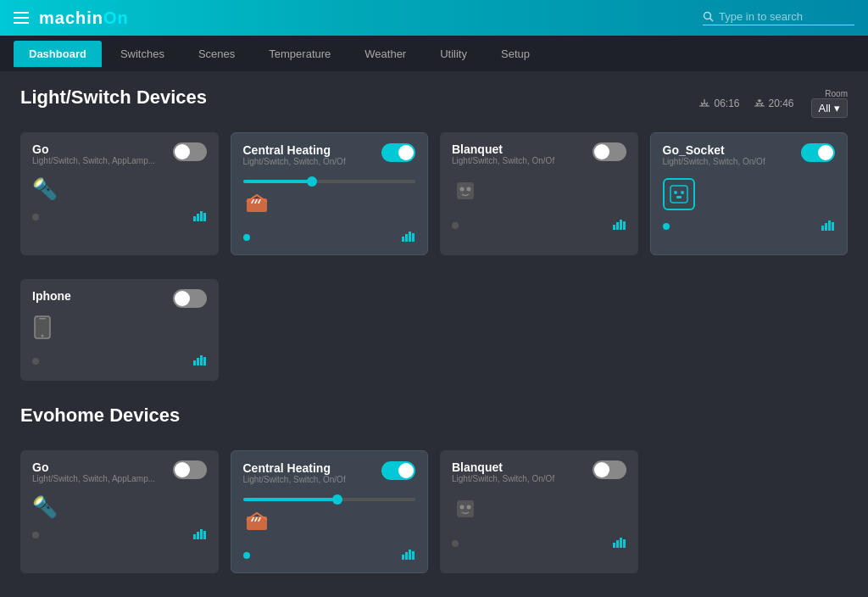 The width and height of the screenshot is (868, 597). Describe the element at coordinates (190, 298) in the screenshot. I see `card-iphone-toggle` at that location.